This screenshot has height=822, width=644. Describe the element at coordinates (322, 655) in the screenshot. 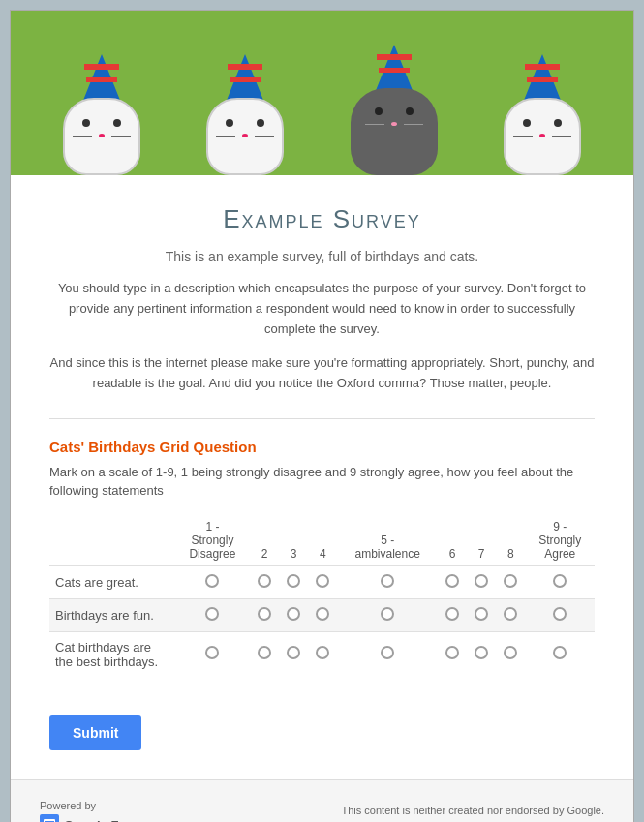

I see `radio-cell-r2-c3` at that location.